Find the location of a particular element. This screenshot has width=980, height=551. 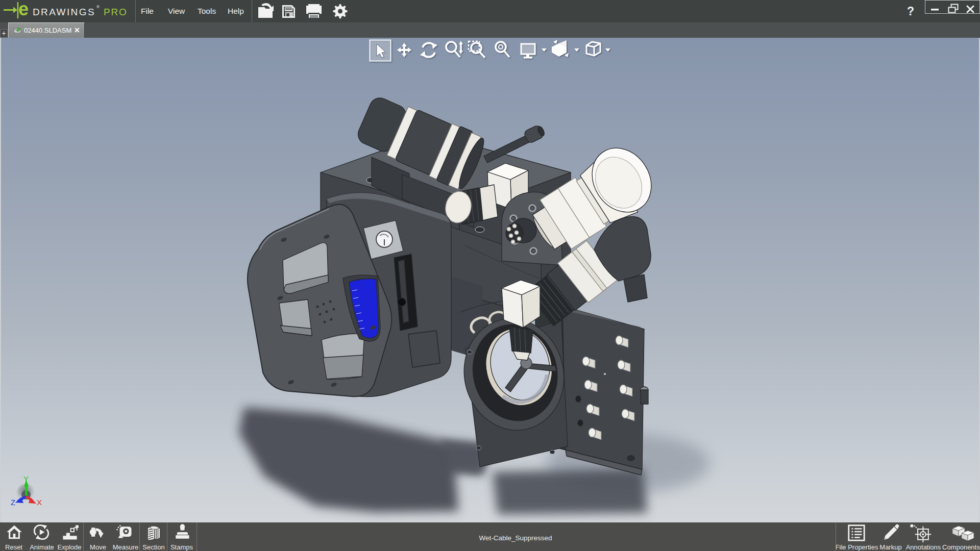

svg-text: X is located at coordinates (39, 502).